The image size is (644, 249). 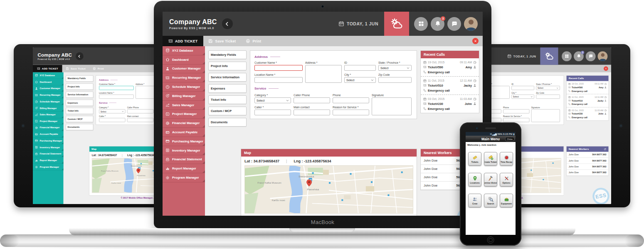 I want to click on phone-menu-button: Options, so click(x=506, y=180).